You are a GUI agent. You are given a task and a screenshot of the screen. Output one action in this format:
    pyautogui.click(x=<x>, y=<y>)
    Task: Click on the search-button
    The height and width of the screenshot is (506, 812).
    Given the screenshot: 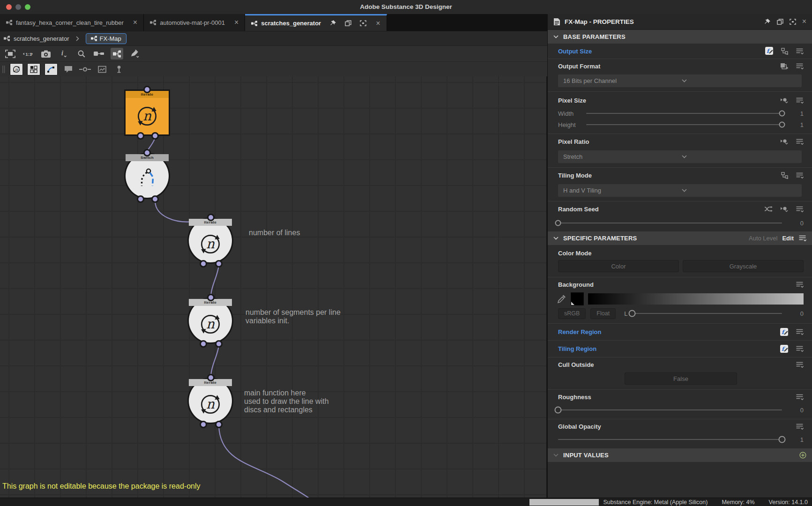 What is the action you would take?
    pyautogui.click(x=82, y=53)
    